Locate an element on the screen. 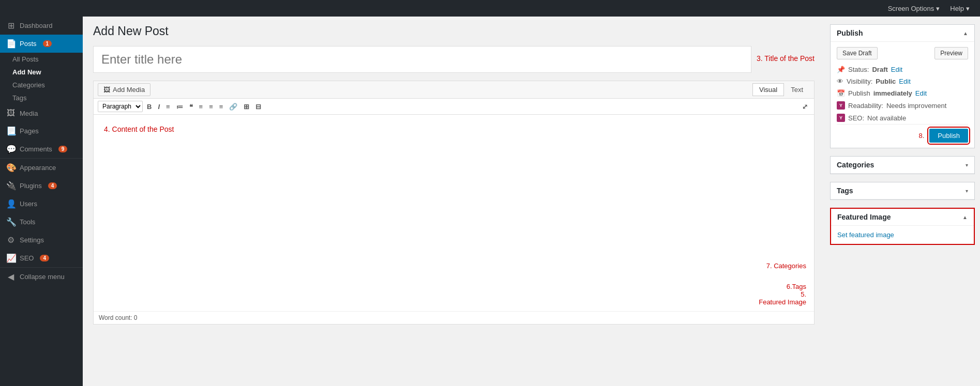  visibility-eye-icon: 👁 is located at coordinates (840, 82).